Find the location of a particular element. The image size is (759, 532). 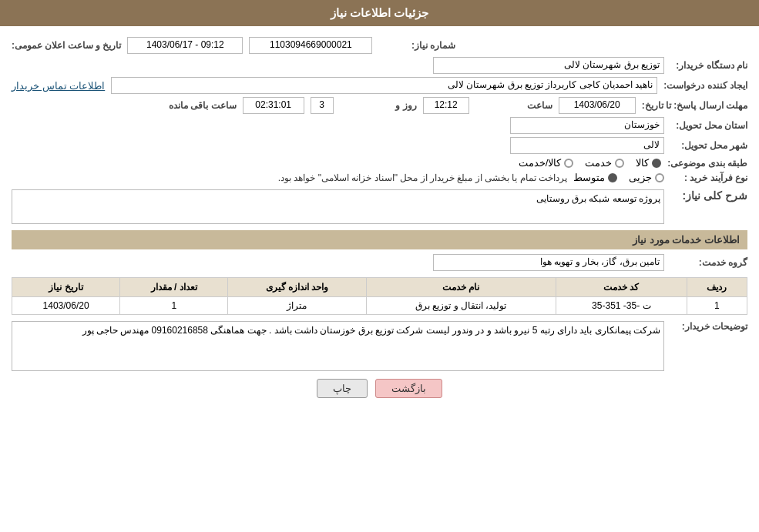

radio-kala-khedmat-icon is located at coordinates (569, 163).